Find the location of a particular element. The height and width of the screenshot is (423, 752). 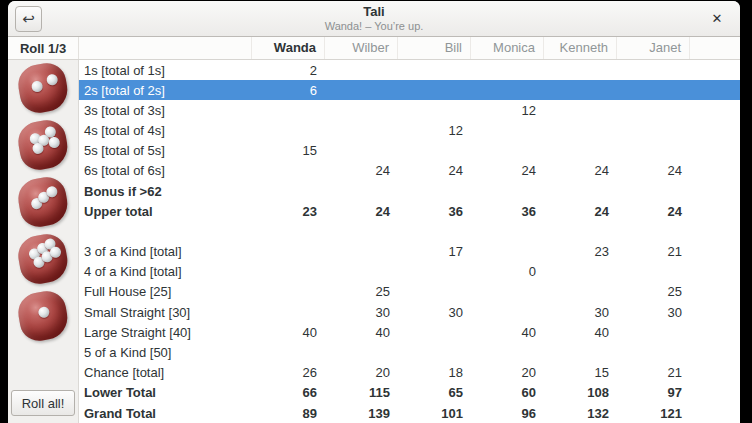

score-cell-wilber: 30 is located at coordinates (362, 312).